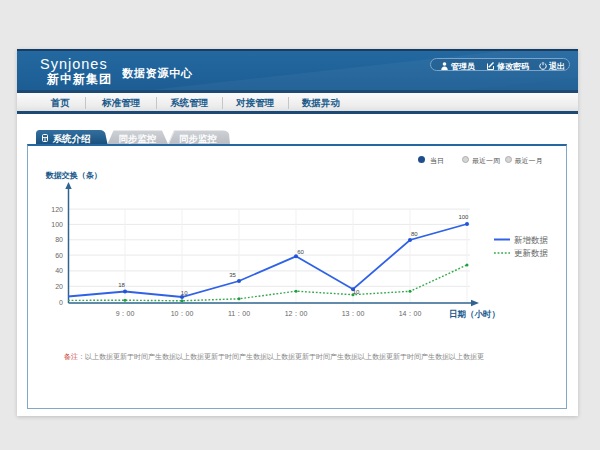  Describe the element at coordinates (232, 275) in the screenshot. I see `svg-text: 35` at that location.